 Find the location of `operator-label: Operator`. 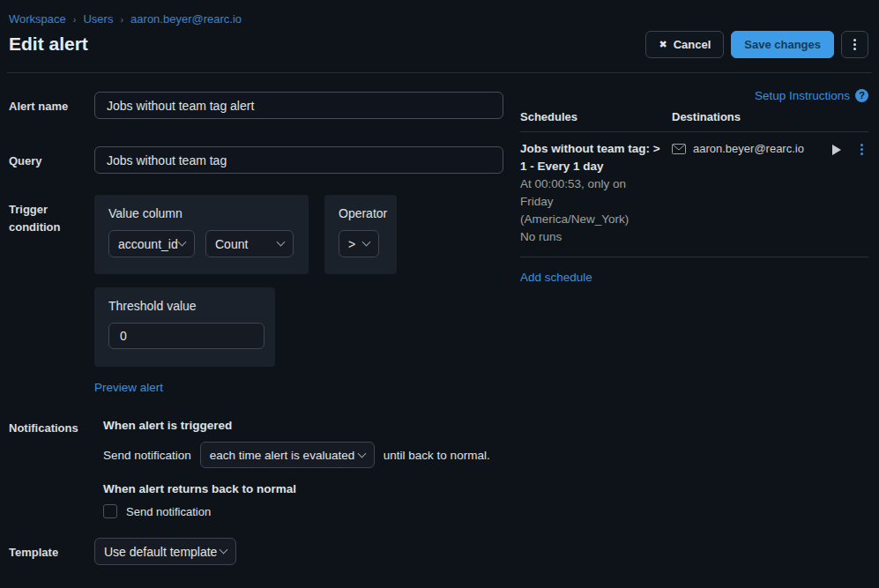

operator-label: Operator is located at coordinates (361, 213).